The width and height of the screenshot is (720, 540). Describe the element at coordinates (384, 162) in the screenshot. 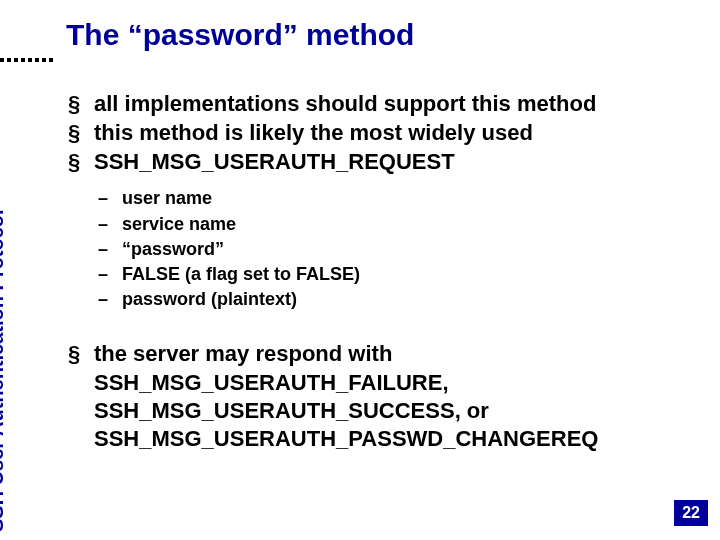

I see `bullet-item: SSH_MSG_USERAUTH_REQUEST` at that location.